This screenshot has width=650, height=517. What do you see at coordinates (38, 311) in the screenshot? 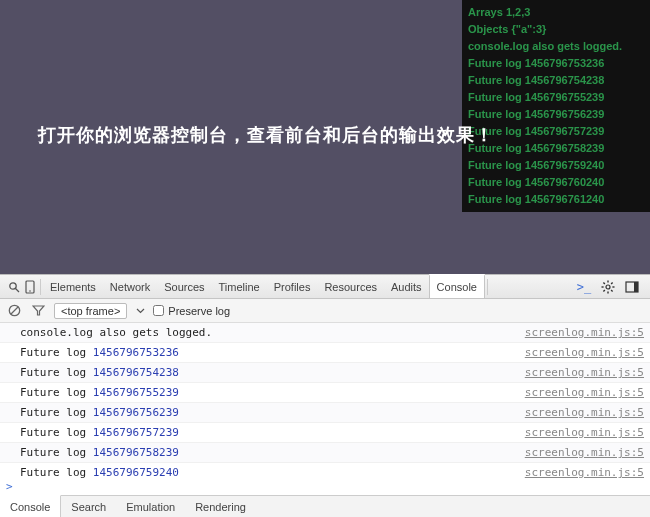
I see `filter-icon` at bounding box center [38, 311].